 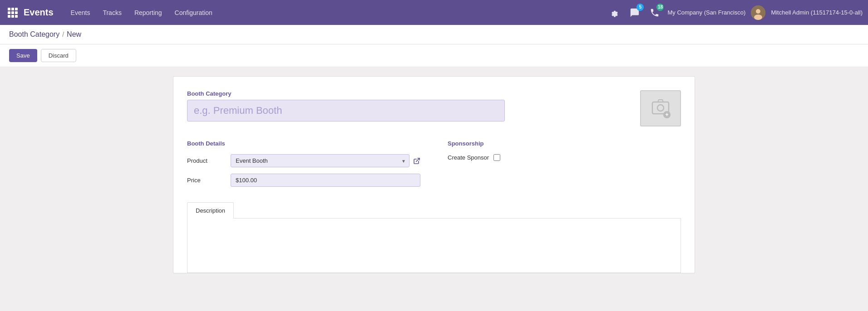 What do you see at coordinates (817, 13) in the screenshot?
I see `user-name: Mitchell Admin (11517174-15-0-all)` at bounding box center [817, 13].